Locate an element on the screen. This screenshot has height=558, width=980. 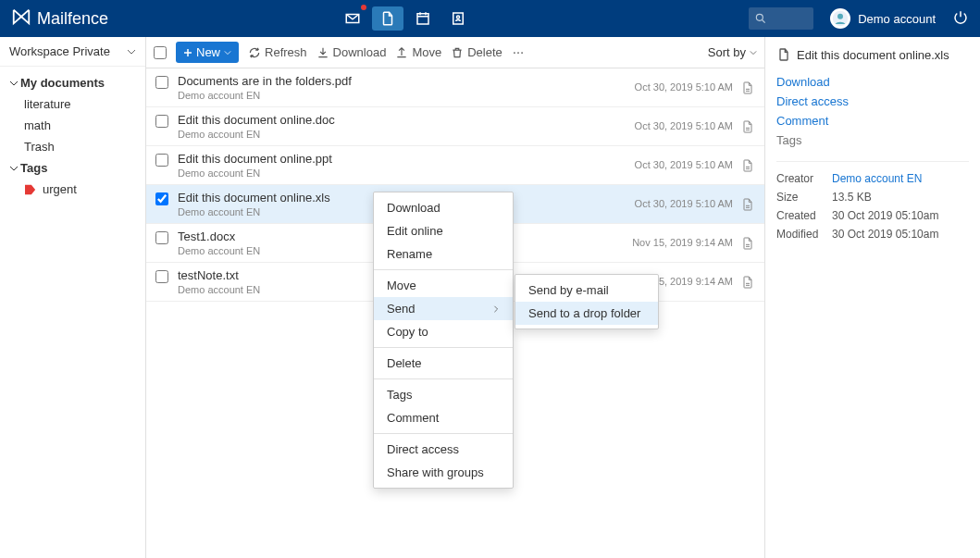
detail-download: Download is located at coordinates (873, 81).